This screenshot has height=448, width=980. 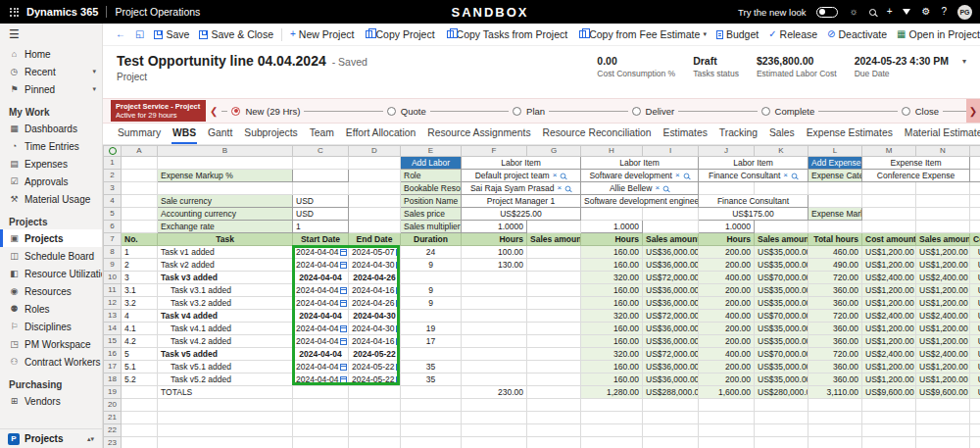 What do you see at coordinates (943, 278) in the screenshot?
I see `cell-N10: US$2,400.00` at bounding box center [943, 278].